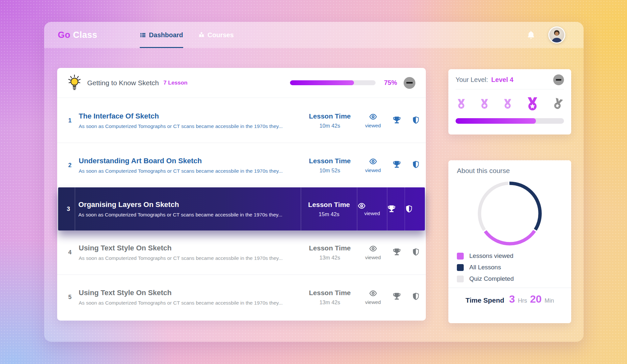  Describe the element at coordinates (522, 301) in the screenshot. I see `time-spend-hours-unit: Hrs` at that location.